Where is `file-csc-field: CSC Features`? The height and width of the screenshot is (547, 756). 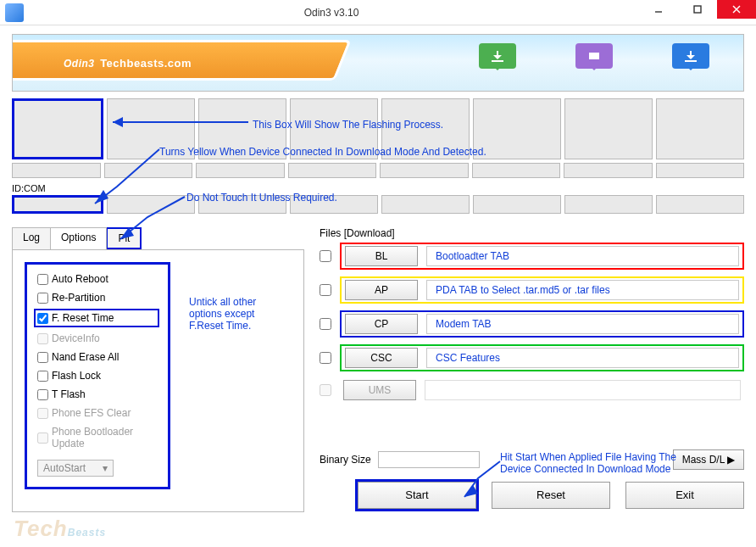
file-csc-field: CSC Features is located at coordinates (583, 358).